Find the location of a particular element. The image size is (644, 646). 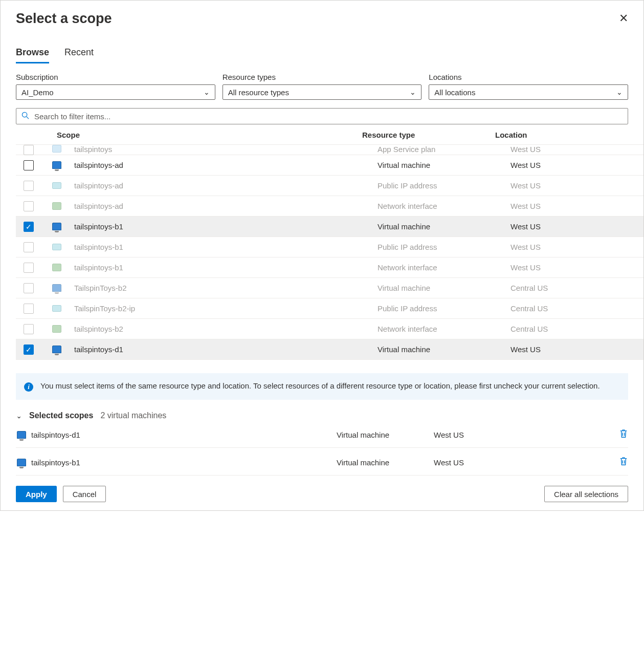

app-icon is located at coordinates (57, 148).